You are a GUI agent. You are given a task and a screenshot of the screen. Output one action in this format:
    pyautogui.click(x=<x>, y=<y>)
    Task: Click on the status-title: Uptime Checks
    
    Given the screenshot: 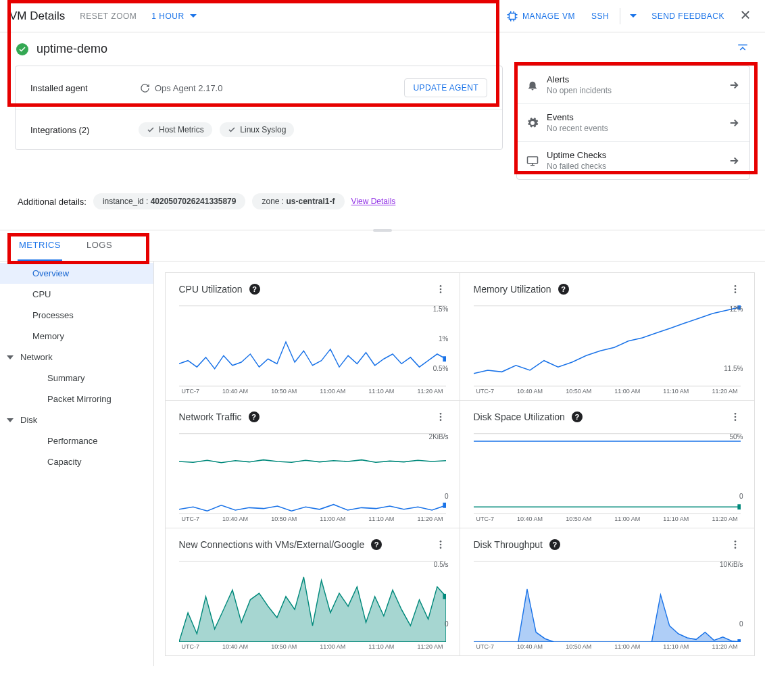 What is the action you would take?
    pyautogui.click(x=633, y=155)
    